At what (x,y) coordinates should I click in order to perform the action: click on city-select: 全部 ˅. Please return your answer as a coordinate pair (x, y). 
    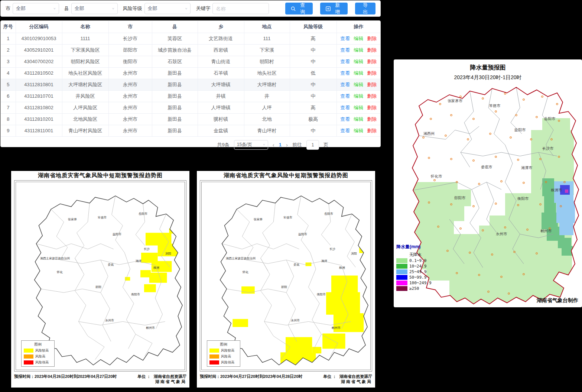
    Looking at the image, I should click on (36, 9).